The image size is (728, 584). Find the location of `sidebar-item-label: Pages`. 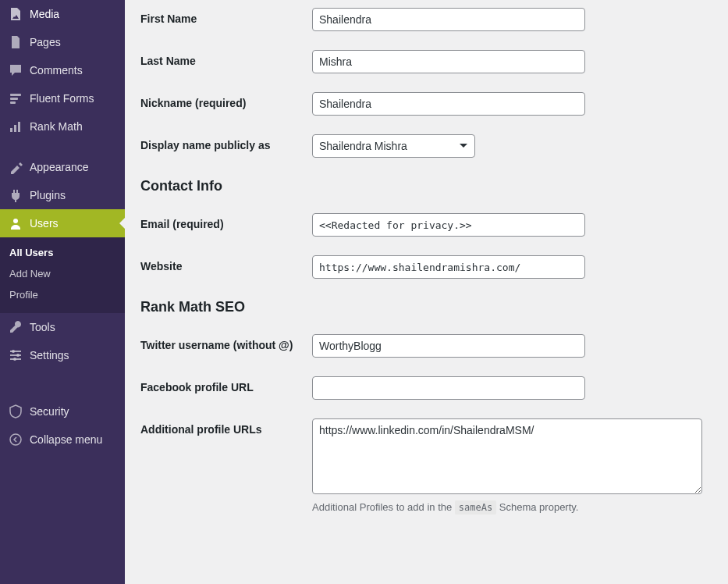

sidebar-item-label: Pages is located at coordinates (45, 42).